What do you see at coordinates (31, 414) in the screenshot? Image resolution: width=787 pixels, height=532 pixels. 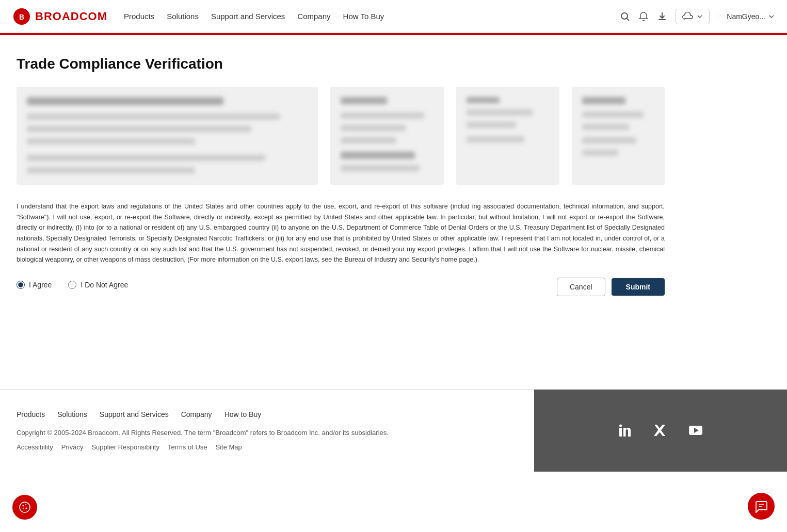 I see `footer-nav-products: Products` at bounding box center [31, 414].